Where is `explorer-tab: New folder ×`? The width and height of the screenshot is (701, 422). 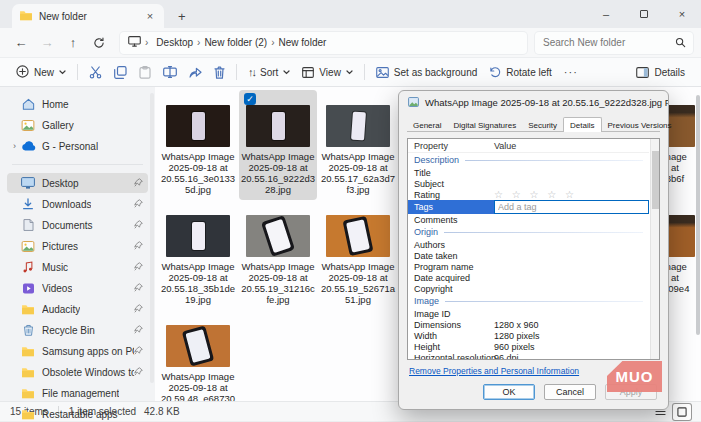
explorer-tab: New folder × is located at coordinates (88, 16).